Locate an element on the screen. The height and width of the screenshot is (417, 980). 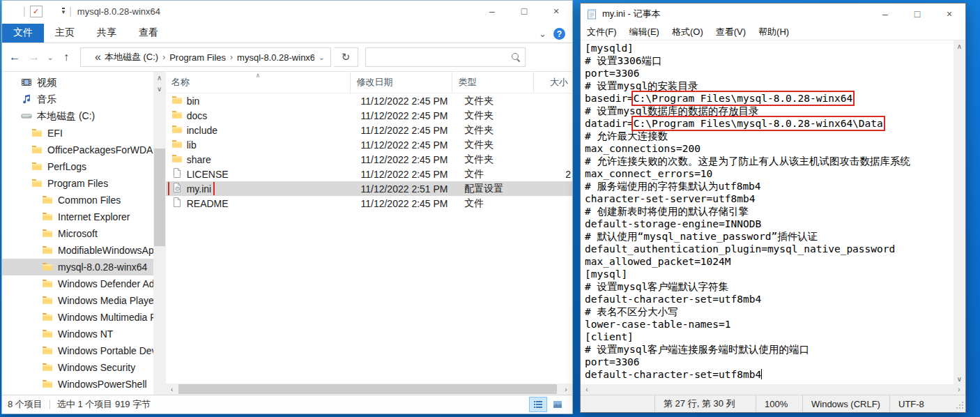
menu-查看(V): 查看(V) is located at coordinates (730, 32).